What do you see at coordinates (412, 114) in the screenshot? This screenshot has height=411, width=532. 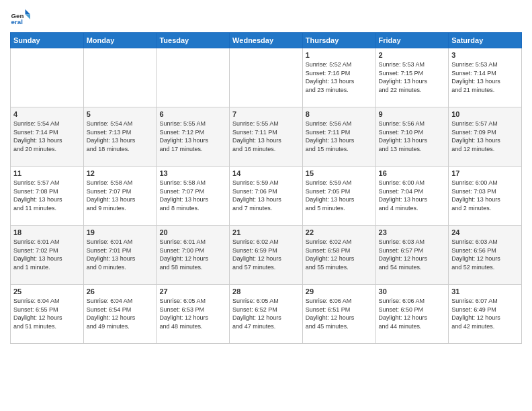 I see `day-number: 9` at bounding box center [412, 114].